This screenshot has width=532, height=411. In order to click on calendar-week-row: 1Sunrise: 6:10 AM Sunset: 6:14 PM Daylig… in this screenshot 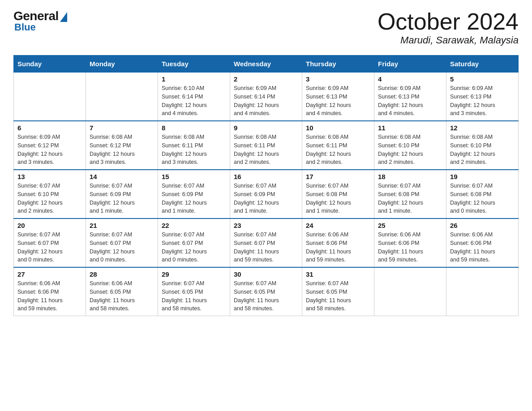, I will do `click(266, 97)`.